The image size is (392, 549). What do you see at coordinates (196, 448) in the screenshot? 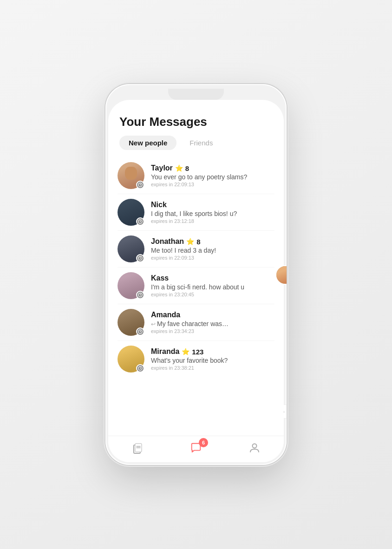
I see `nav-messages: 6` at bounding box center [196, 448].